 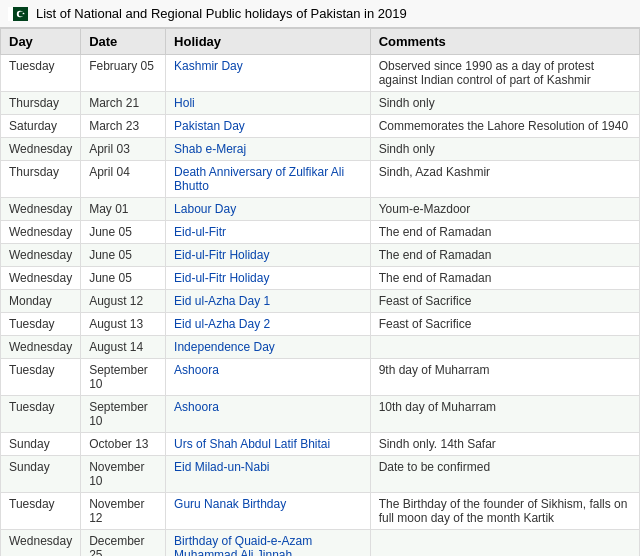 What do you see at coordinates (224, 347) in the screenshot?
I see `holiday-link: Independence Day` at bounding box center [224, 347].